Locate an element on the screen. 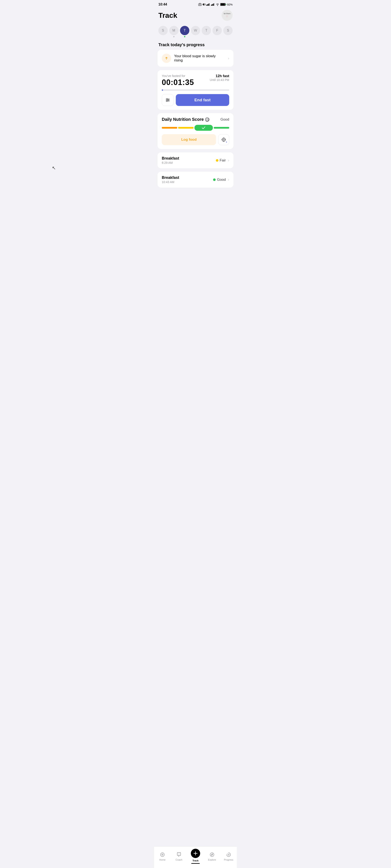 Image resolution: width=391 pixels, height=868 pixels. day-thursday: T is located at coordinates (206, 32).